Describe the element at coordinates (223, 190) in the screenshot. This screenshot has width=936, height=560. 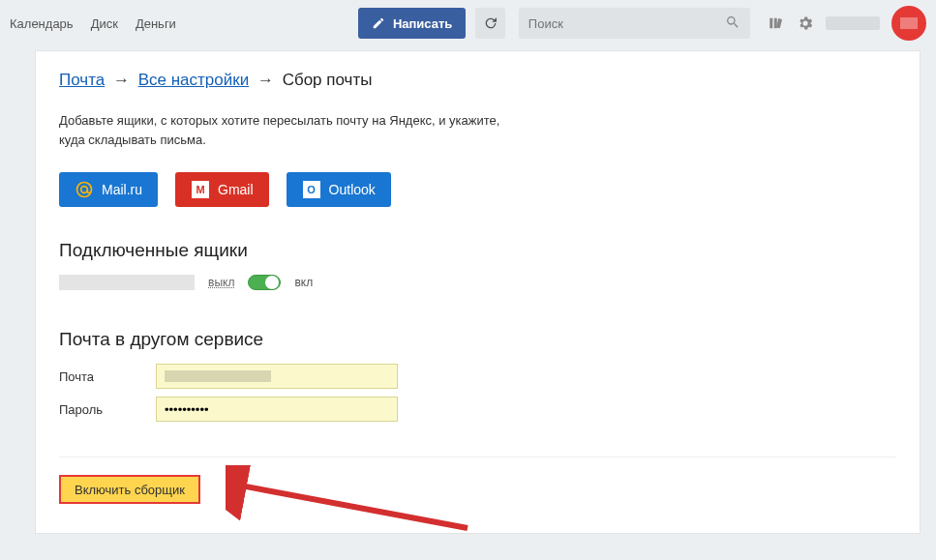
I see `provider-gmail-button: M Gmail` at that location.